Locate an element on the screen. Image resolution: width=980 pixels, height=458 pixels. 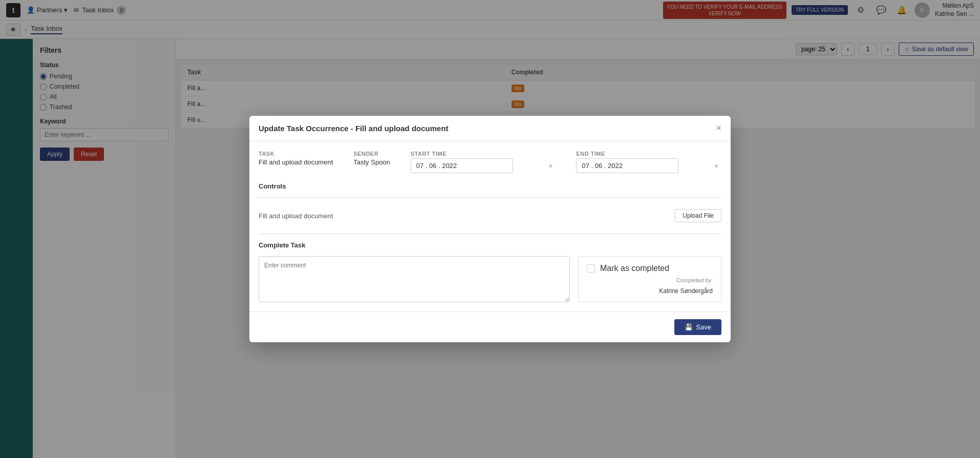
save-button: 💾 Save is located at coordinates (698, 327).